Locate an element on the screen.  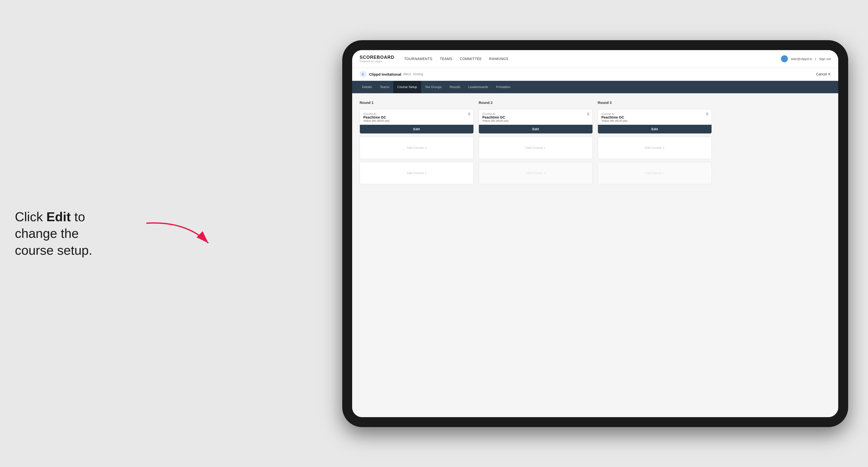
round-1-add-course-1: Add Course + is located at coordinates (416, 148).